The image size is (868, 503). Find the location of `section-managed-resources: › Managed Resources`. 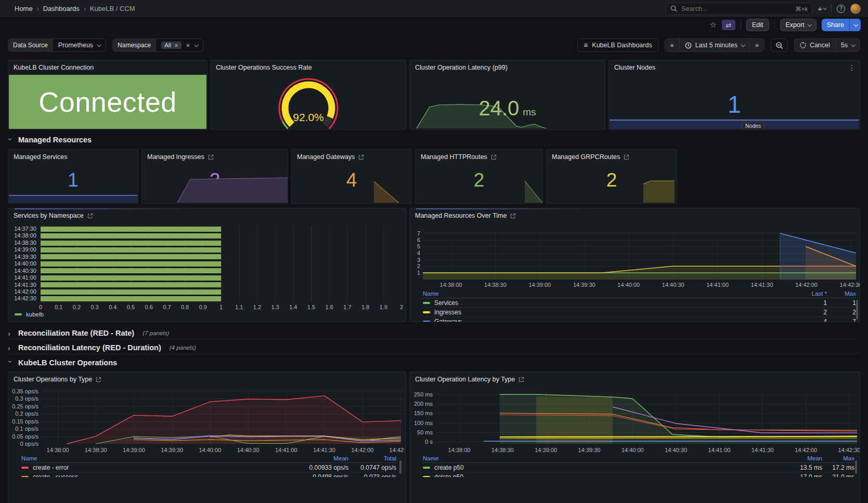

section-managed-resources: › Managed Resources is located at coordinates (434, 140).